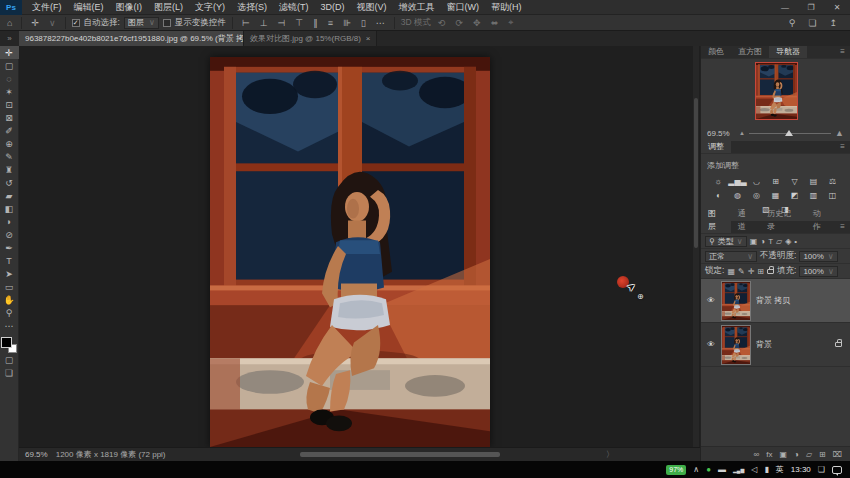 This screenshot has width=850, height=478. Describe the element at coordinates (130, 8) in the screenshot. I see `menu-item: 图像(I)` at that location.